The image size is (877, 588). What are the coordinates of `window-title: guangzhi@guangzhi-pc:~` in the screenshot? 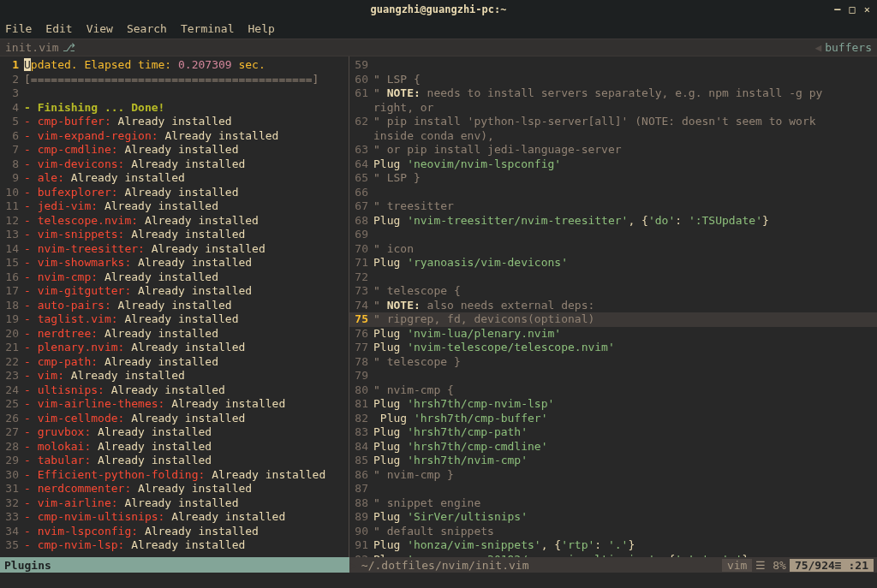 It's located at (438, 9).